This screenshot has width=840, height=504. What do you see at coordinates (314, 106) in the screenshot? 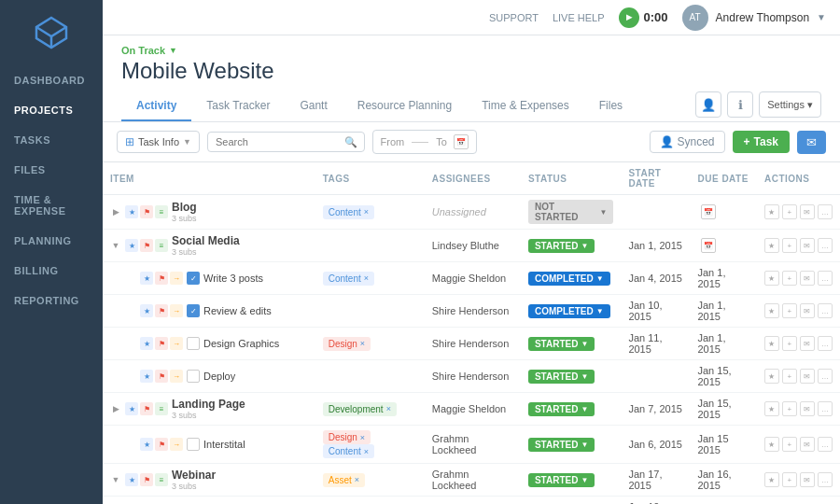
I see `tab-gantt: Gantt` at bounding box center [314, 106].